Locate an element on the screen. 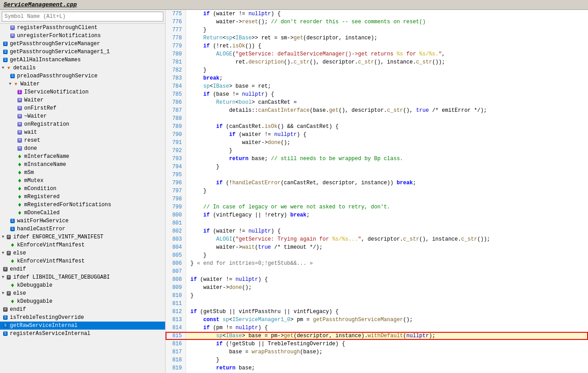 The width and height of the screenshot is (588, 373). code-row-818: 818 } is located at coordinates (377, 360).